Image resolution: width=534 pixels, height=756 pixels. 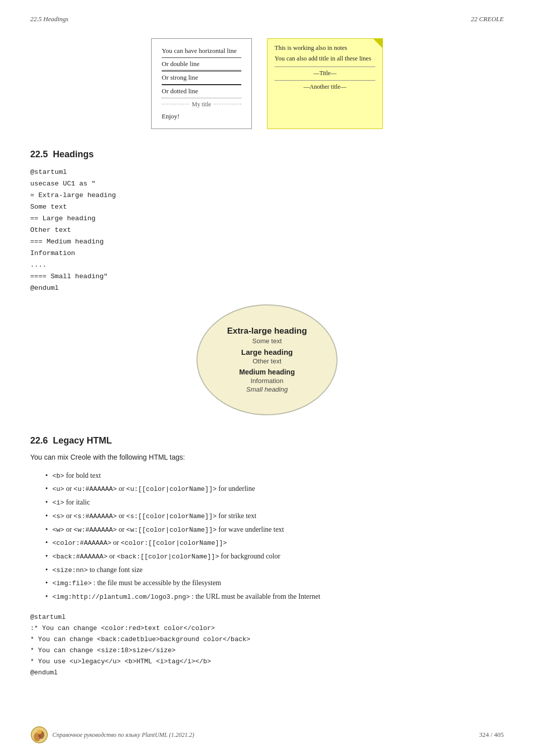 I want to click on oval-h1: Extra-large heading, so click(x=267, y=331).